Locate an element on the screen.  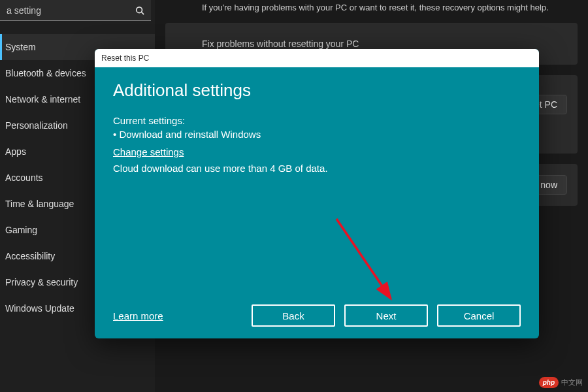
current-settings-label: Current settings: is located at coordinates (317, 120).